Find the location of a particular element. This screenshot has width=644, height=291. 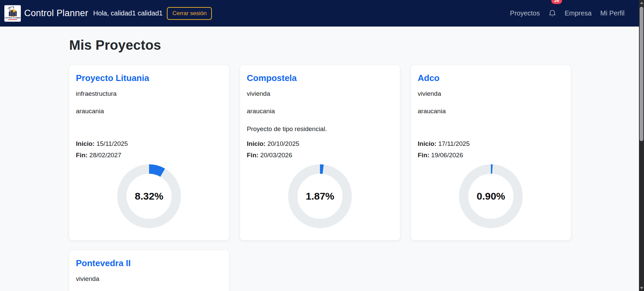

logo-text: CONTROL PLANNER is located at coordinates (13, 17).